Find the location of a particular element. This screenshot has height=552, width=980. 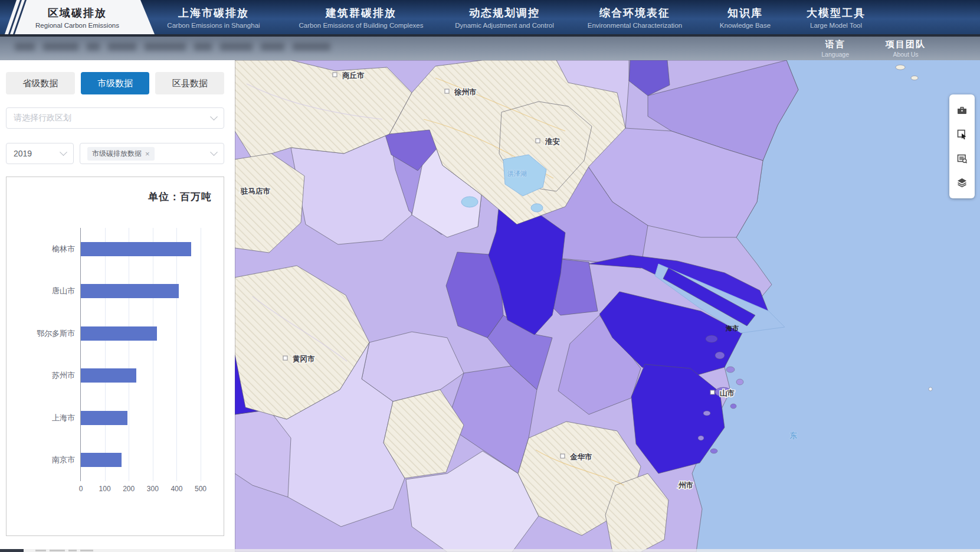

tick-label: 200 is located at coordinates (129, 489).